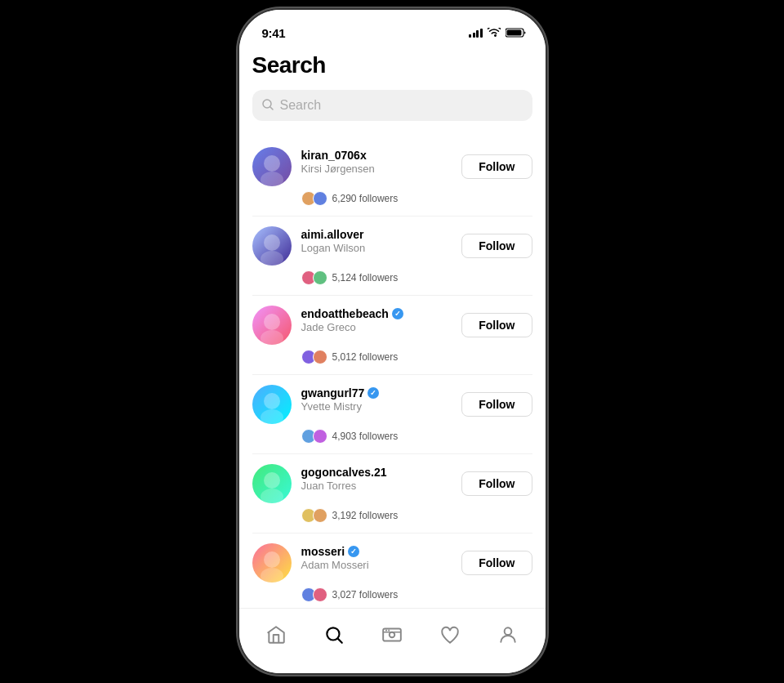  Describe the element at coordinates (341, 407) in the screenshot. I see `real-name: Yvette Mistry` at that location.